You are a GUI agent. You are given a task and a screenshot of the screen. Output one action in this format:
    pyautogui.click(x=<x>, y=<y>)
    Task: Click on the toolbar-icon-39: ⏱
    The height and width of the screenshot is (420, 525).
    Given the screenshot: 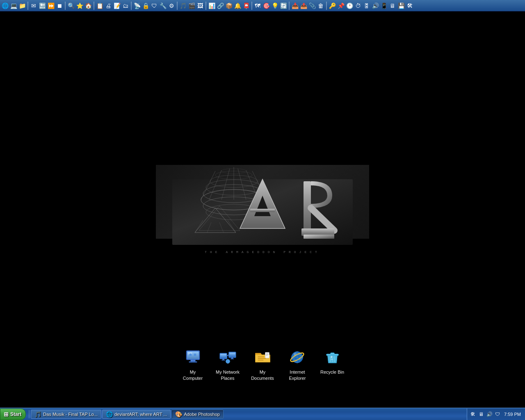 What is the action you would take?
    pyautogui.click(x=358, y=6)
    